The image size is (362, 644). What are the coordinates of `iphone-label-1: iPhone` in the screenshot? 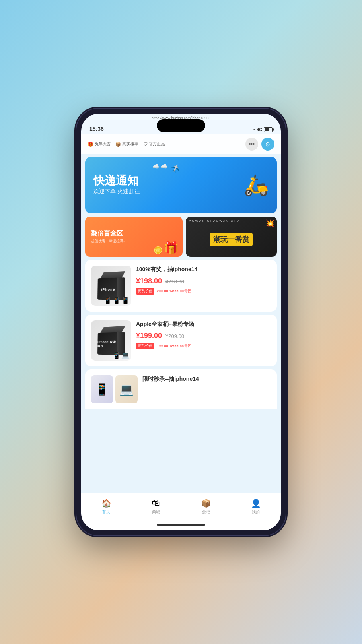 It's located at (108, 289).